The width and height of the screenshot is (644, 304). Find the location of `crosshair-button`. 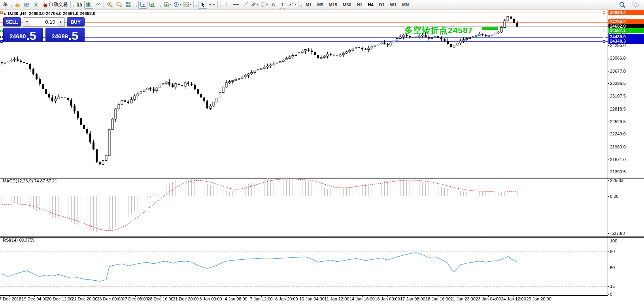

crosshair-button is located at coordinates (212, 5).